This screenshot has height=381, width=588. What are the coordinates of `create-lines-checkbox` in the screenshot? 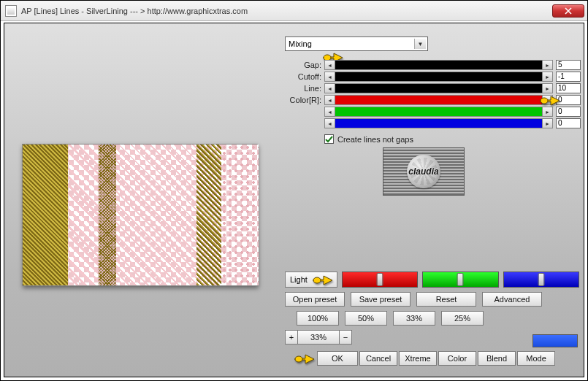 It's located at (329, 139).